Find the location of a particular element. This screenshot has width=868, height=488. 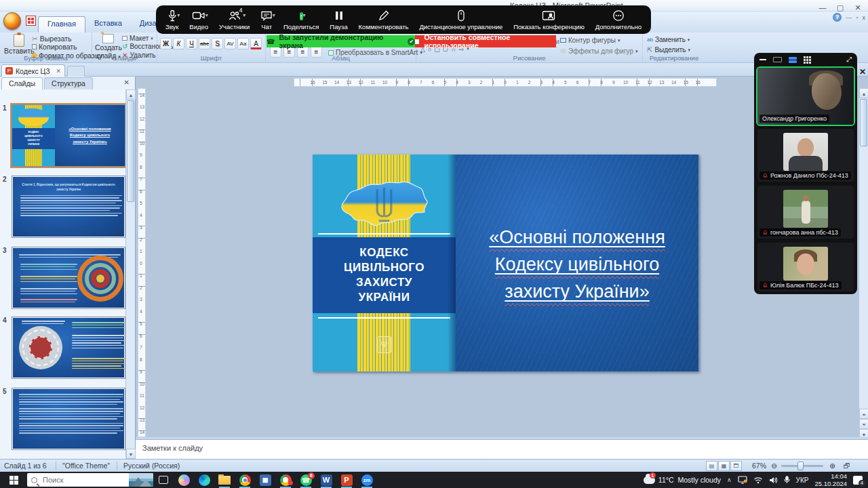

whatsapp-icon: ☎6 is located at coordinates (306, 480).